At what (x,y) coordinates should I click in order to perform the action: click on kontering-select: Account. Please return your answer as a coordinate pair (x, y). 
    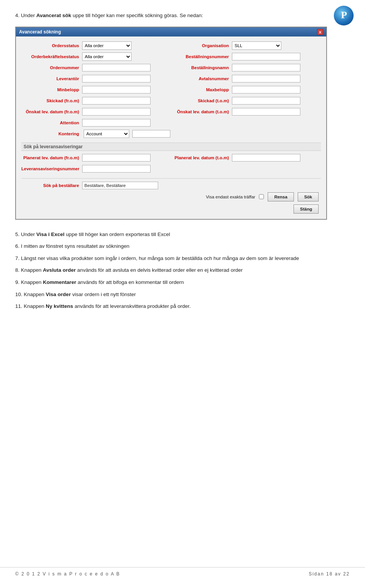
    Looking at the image, I should click on (106, 134).